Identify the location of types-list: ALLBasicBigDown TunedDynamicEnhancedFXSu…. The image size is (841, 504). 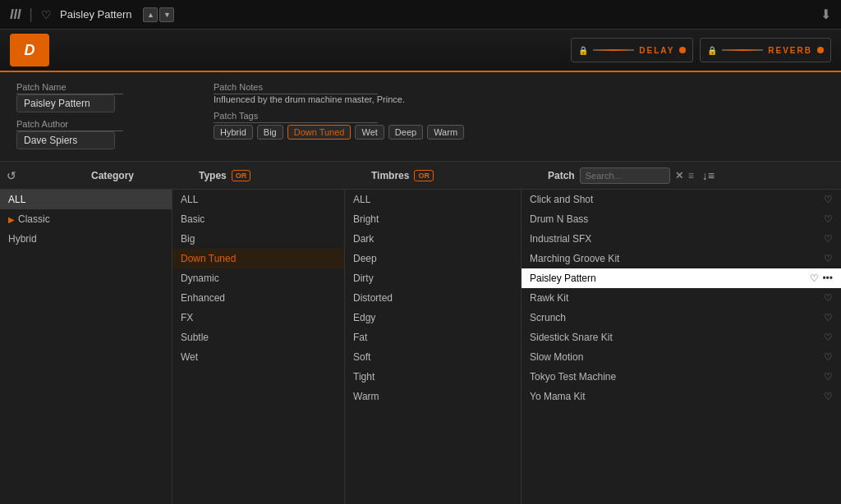
(259, 346).